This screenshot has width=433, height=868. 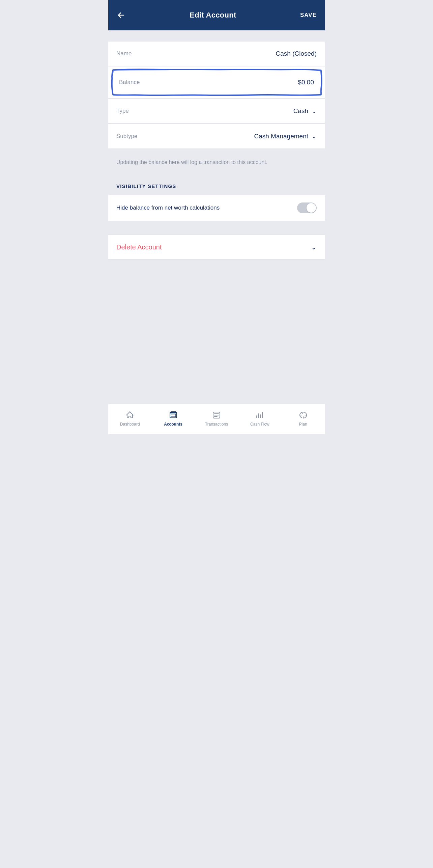 What do you see at coordinates (301, 111) in the screenshot?
I see `type-value: Cash` at bounding box center [301, 111].